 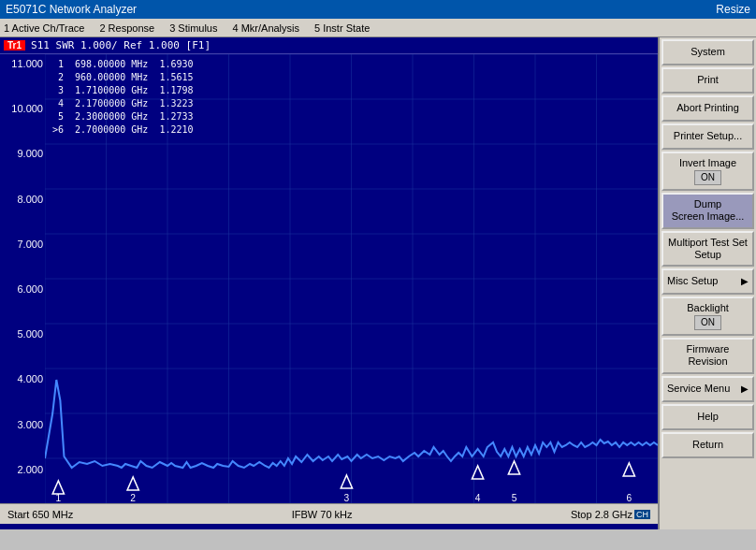 What do you see at coordinates (707, 309) in the screenshot?
I see `backlight-label: Backlight` at bounding box center [707, 309].